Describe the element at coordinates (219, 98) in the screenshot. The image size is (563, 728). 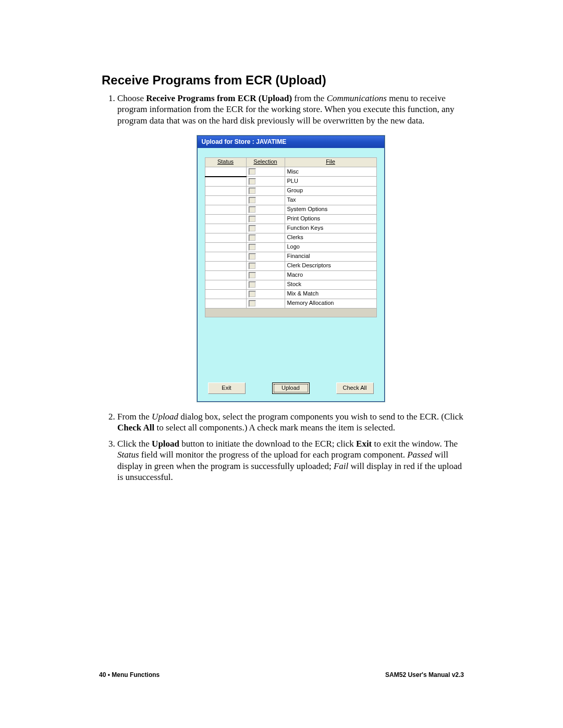
I see `step1-bold: Receive Programs from ECR (Upload)` at that location.